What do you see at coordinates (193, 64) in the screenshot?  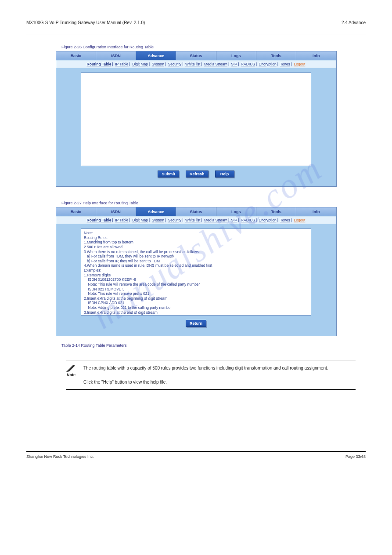 I see `subnav-white-list: White list` at bounding box center [193, 64].